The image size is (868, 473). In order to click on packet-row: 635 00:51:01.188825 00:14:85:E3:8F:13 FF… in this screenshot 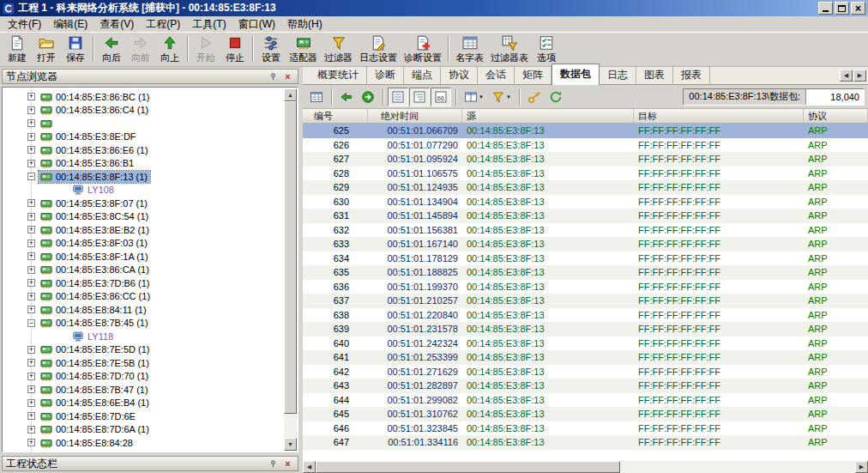, I will do `click(585, 273)`.